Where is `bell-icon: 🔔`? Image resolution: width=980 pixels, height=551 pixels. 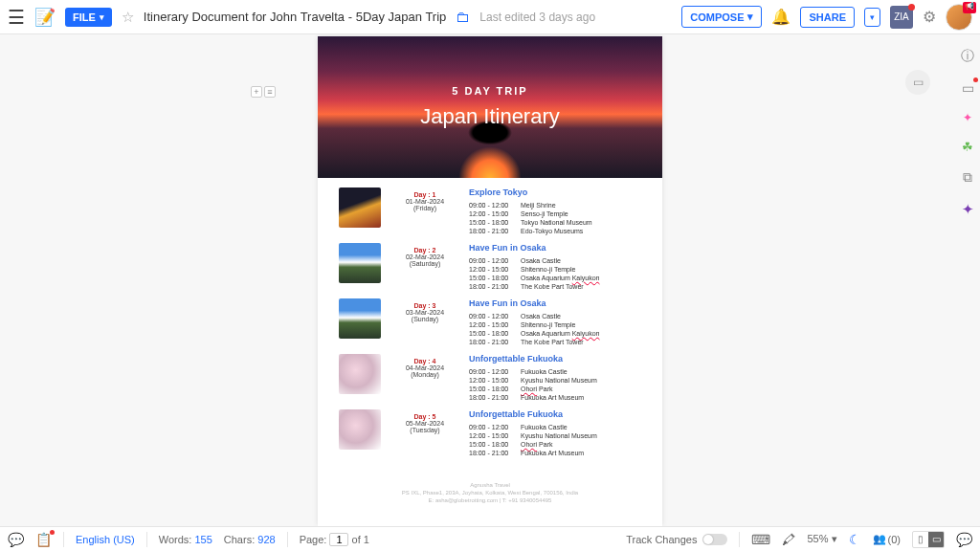 bell-icon: 🔔 is located at coordinates (781, 17).